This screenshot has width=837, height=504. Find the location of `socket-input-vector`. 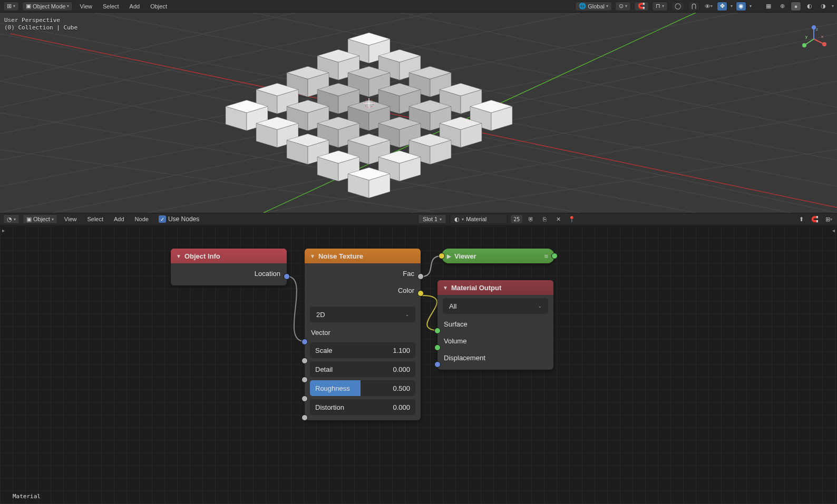

socket-input-vector is located at coordinates (305, 342).